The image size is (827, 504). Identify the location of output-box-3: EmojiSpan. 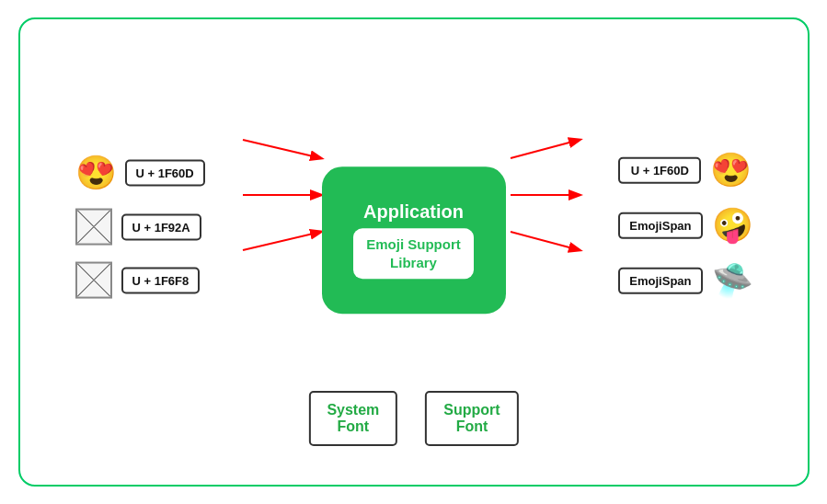
(660, 280).